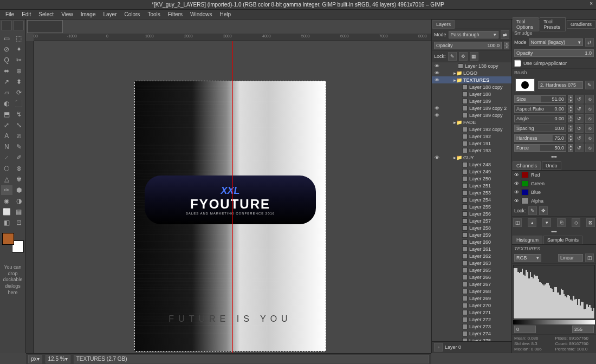 This screenshot has width=596, height=364. What do you see at coordinates (8, 239) in the screenshot?
I see `fg-color` at bounding box center [8, 239].